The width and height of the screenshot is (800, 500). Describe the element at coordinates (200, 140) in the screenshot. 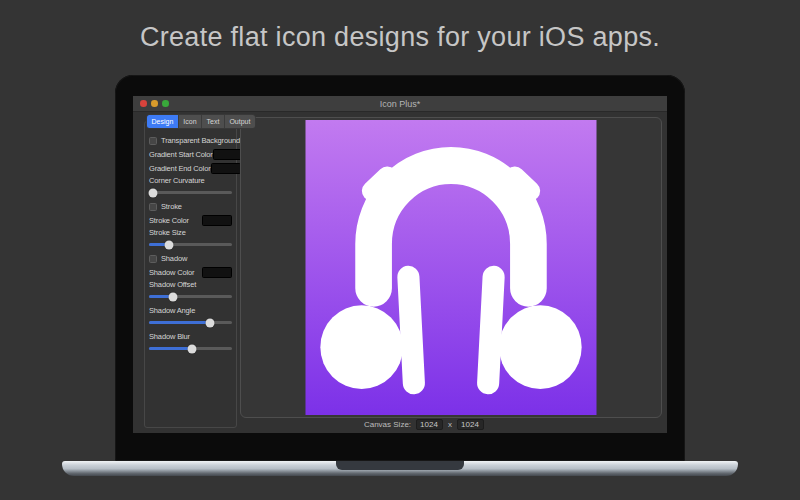

I see `transparent-background-label: Transparent Background` at that location.